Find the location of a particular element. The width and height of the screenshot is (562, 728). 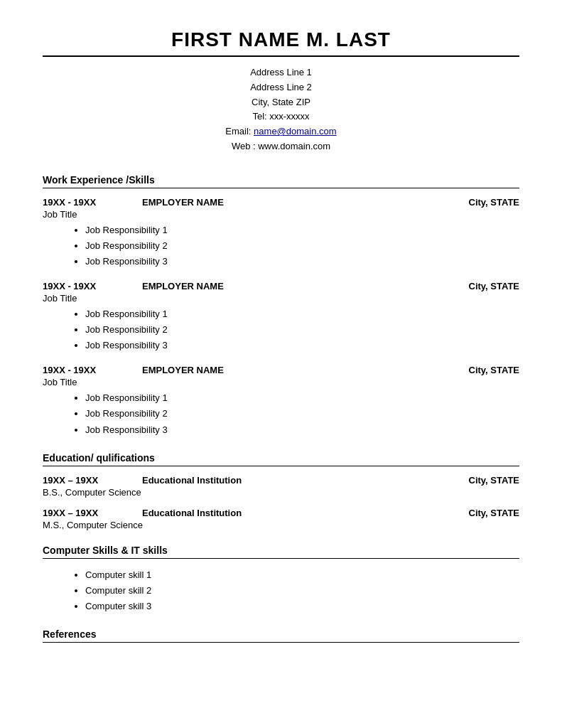

references-section: References is located at coordinates (281, 636).